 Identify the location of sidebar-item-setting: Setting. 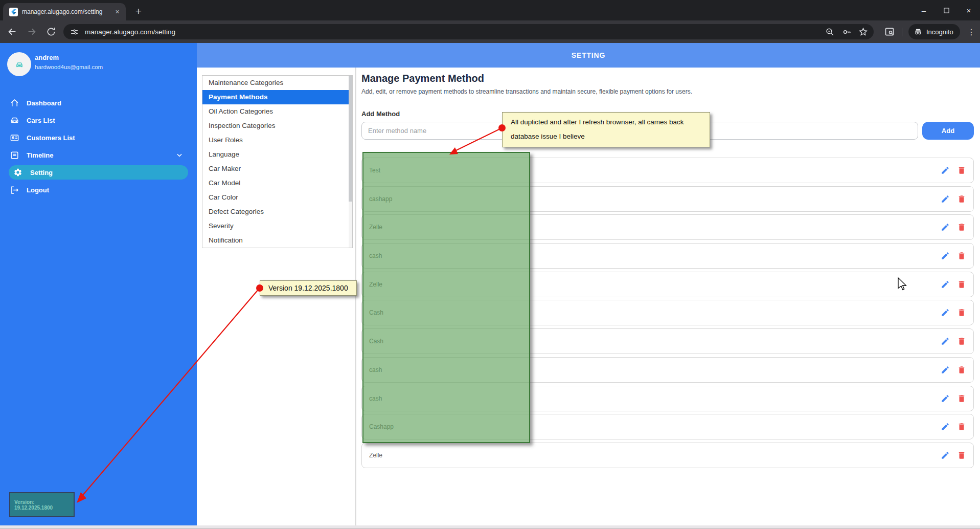
(98, 172).